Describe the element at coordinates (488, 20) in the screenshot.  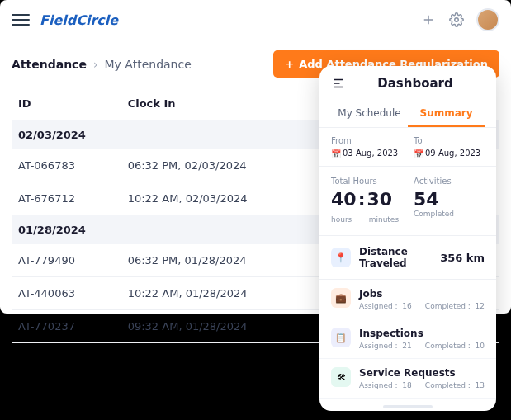
I see `user-avatar` at that location.